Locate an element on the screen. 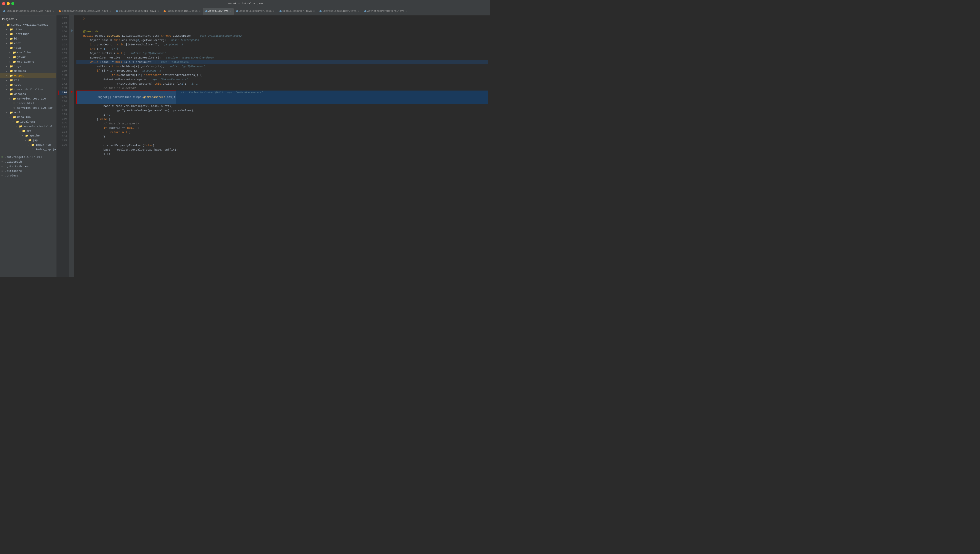 The width and height of the screenshot is (980, 554). sidebar-item-project: ○ .project is located at coordinates (28, 176).